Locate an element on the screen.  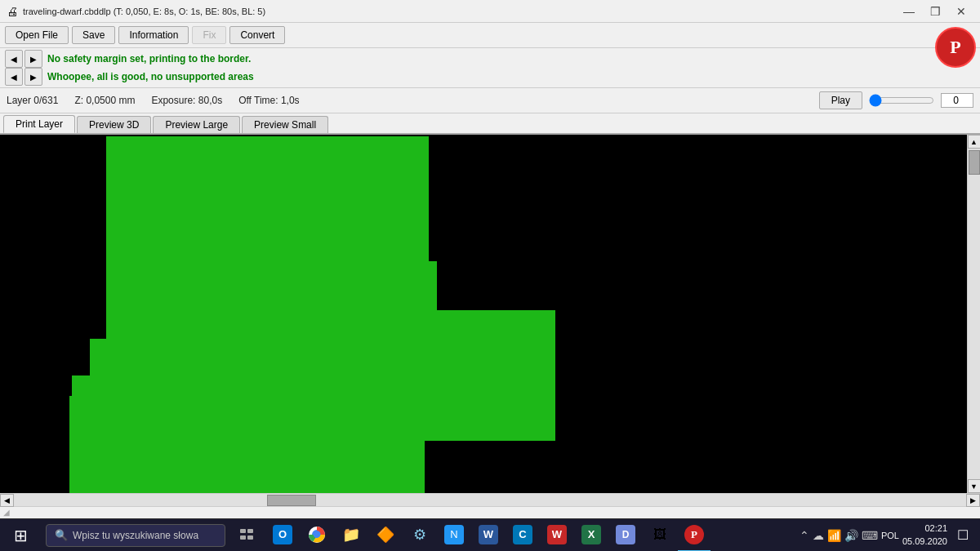
search-placeholder: Wpisz tu wyszukiwane słowa is located at coordinates (136, 535).